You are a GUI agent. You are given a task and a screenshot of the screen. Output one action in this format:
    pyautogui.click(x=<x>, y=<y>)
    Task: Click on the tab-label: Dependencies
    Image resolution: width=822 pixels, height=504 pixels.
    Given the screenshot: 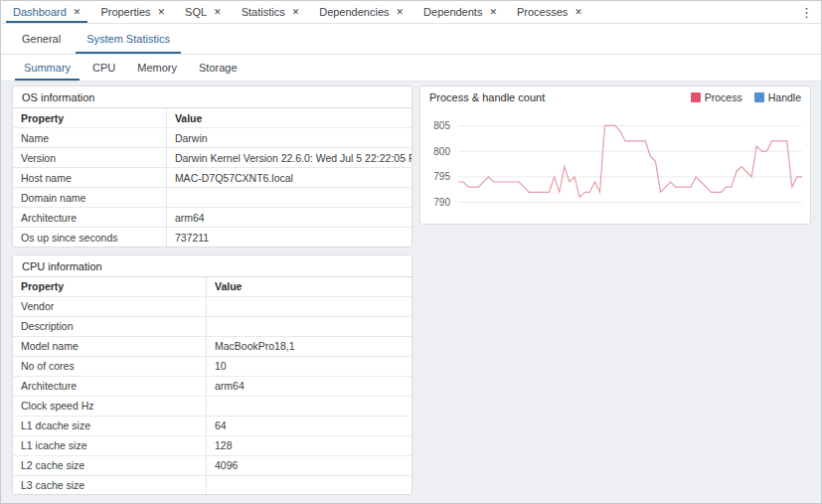 What is the action you would take?
    pyautogui.click(x=354, y=12)
    